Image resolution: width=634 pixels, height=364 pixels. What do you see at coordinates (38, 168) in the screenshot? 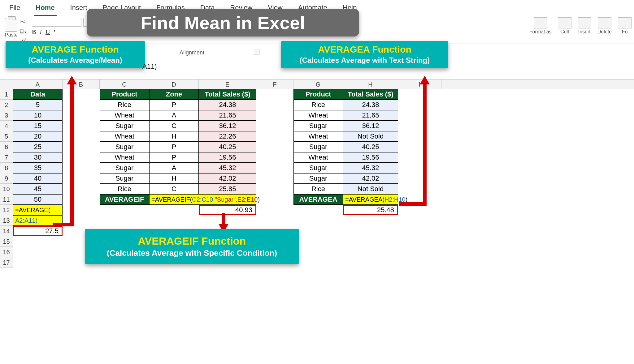
I see `cell: 35` at bounding box center [38, 168].